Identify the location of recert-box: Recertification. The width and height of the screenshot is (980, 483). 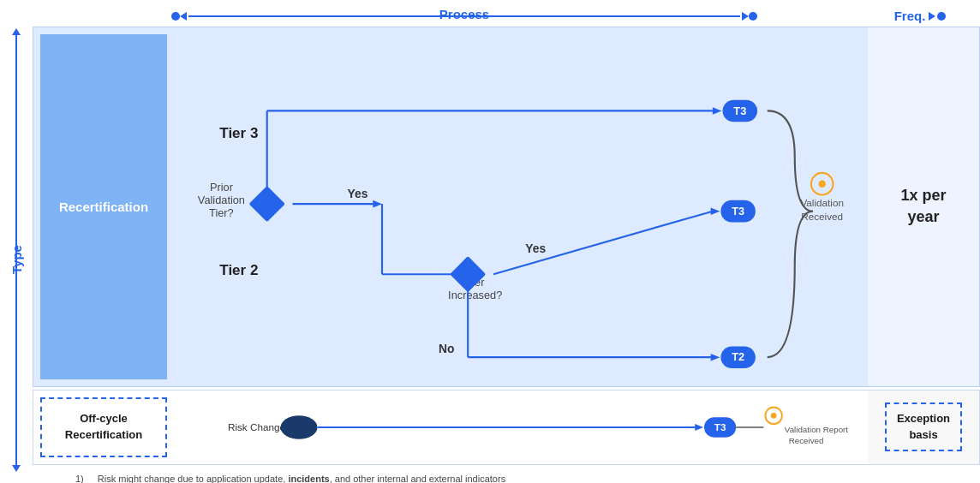
(104, 207).